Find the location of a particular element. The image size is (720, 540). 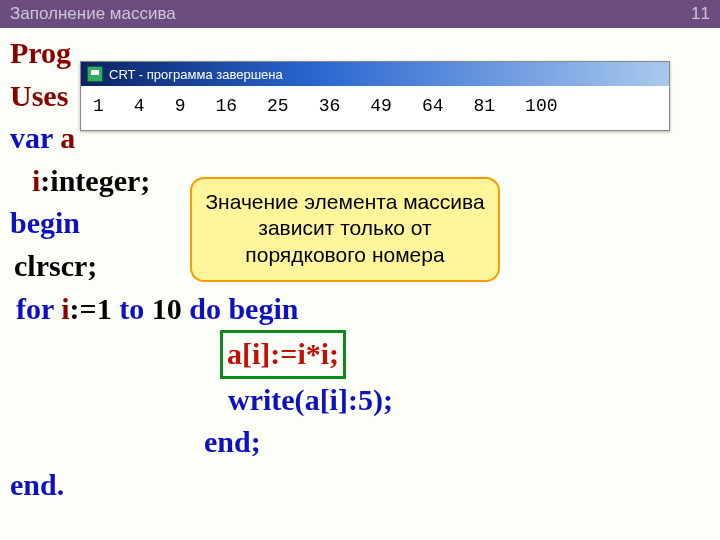

code-l4b: :integer; is located at coordinates (95, 180).